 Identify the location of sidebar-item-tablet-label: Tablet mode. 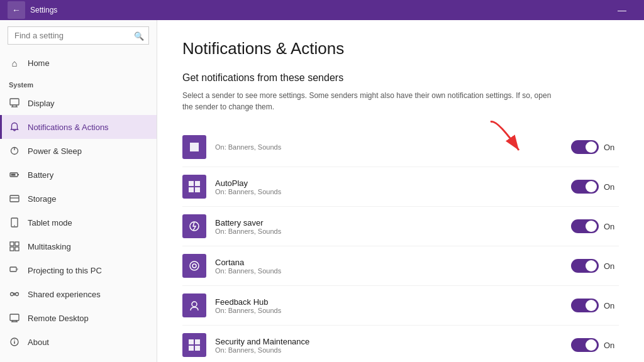
(50, 222).